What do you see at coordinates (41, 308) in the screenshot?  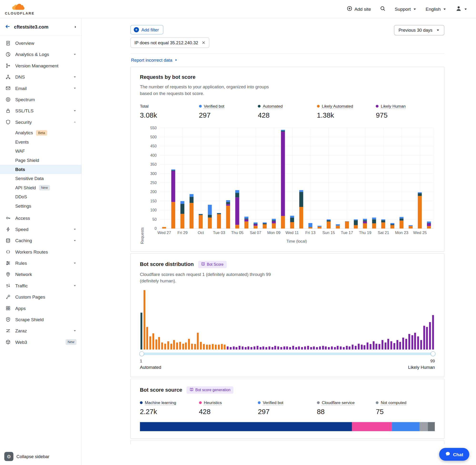 I see `sidebar-item-apps: Apps` at bounding box center [41, 308].